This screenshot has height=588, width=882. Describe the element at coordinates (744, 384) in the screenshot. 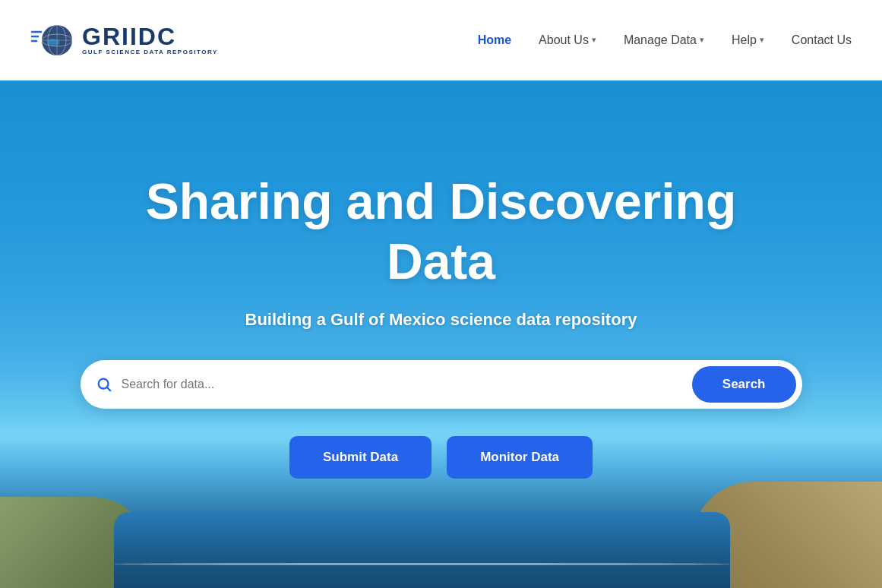

I see `search-button: Search` at that location.